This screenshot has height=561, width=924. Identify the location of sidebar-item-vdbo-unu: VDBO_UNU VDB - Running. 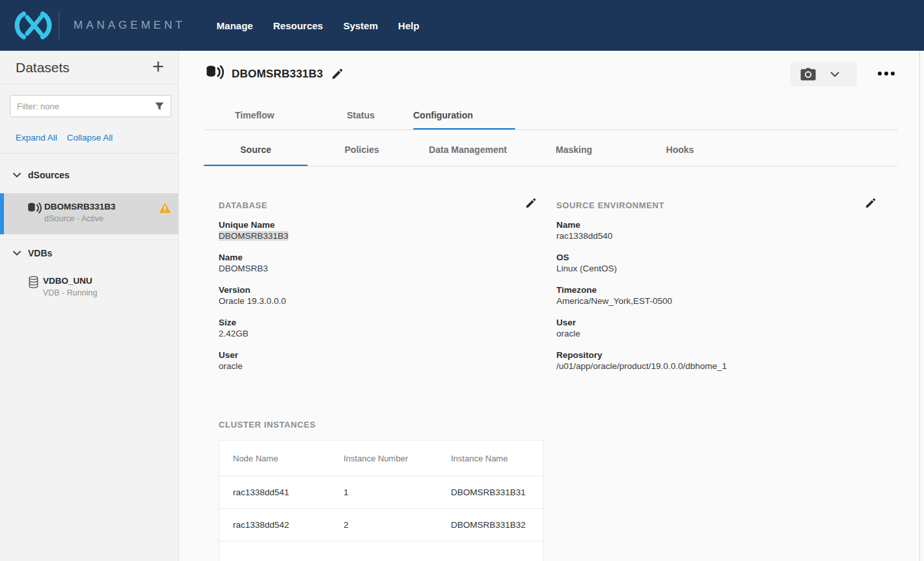
(89, 290).